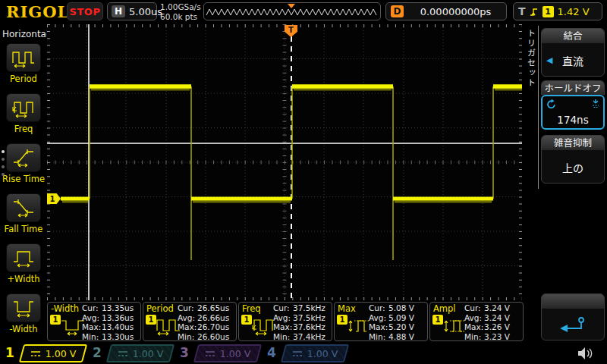  I want to click on menu-page-dot-active, so click(3, 152).